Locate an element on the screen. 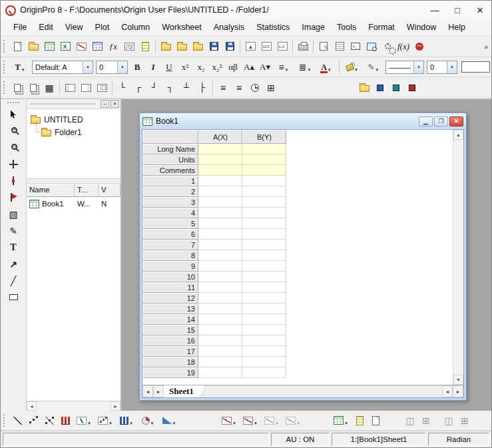  axes-left-button: ├ is located at coordinates (202, 88).